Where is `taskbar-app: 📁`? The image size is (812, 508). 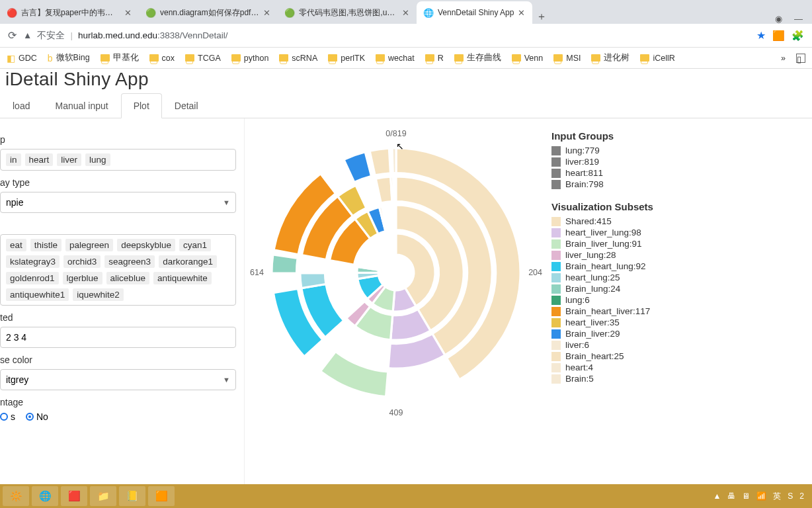
taskbar-app: 📁 is located at coordinates (103, 496).